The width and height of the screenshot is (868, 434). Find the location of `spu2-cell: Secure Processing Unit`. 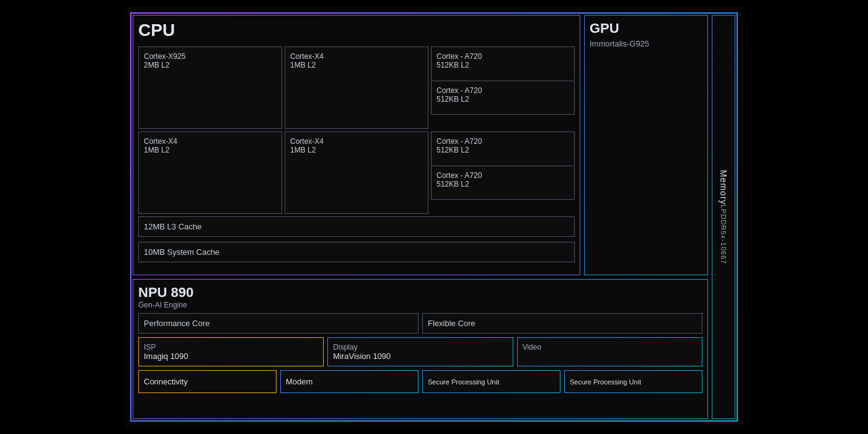

spu2-cell: Secure Processing Unit is located at coordinates (634, 382).